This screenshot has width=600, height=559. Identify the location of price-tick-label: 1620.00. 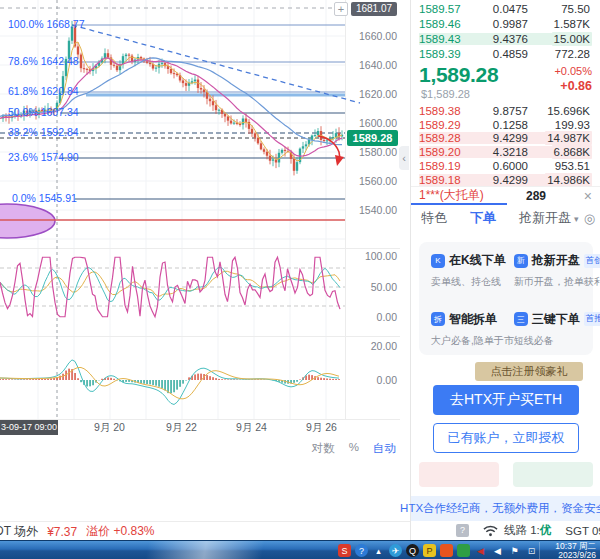
(372, 94).